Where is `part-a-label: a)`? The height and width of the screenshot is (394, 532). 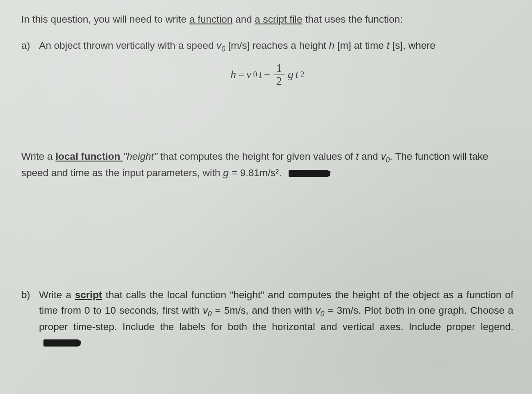
part-a-label: a) is located at coordinates (30, 46).